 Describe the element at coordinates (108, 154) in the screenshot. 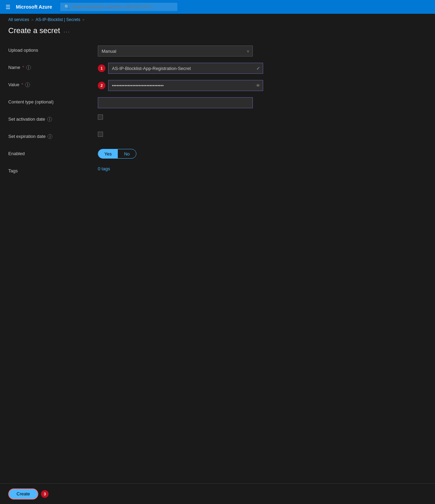

I see `enabled-yes-button: Yes` at that location.